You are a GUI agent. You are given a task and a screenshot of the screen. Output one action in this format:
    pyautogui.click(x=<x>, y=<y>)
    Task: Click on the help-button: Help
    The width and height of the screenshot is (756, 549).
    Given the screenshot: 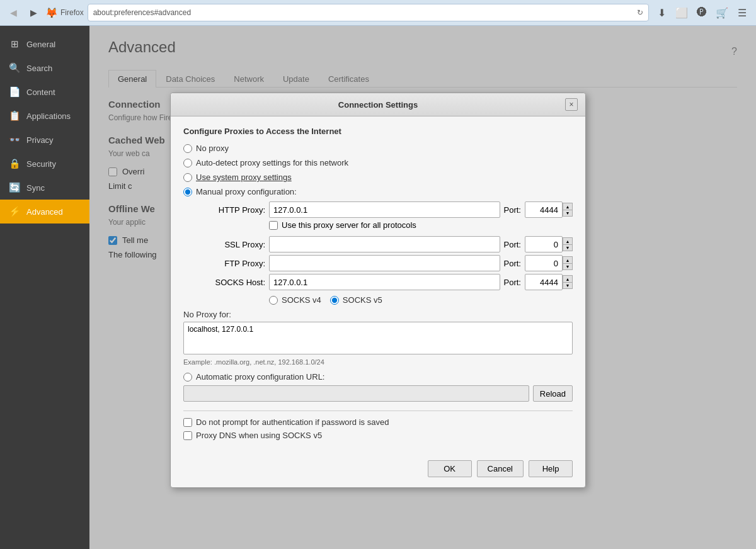 What is the action you would take?
    pyautogui.click(x=551, y=468)
    